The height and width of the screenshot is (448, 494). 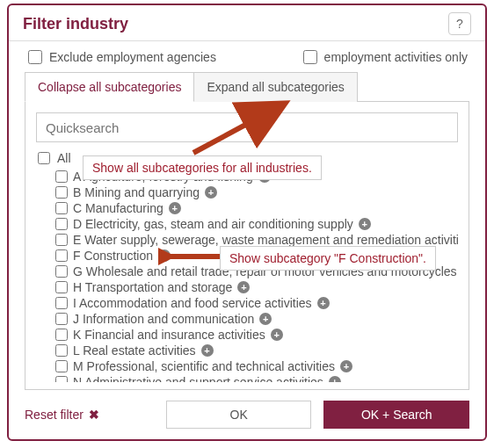 What do you see at coordinates (253, 287) in the screenshot?
I see `category-row: H Transportation and storage+` at bounding box center [253, 287].